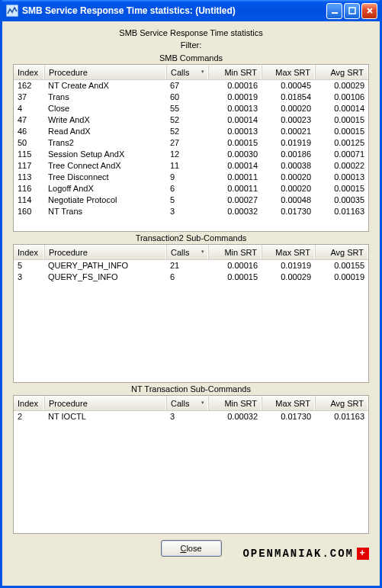 The width and height of the screenshot is (382, 588). I want to click on cell-index: 50, so click(29, 143).